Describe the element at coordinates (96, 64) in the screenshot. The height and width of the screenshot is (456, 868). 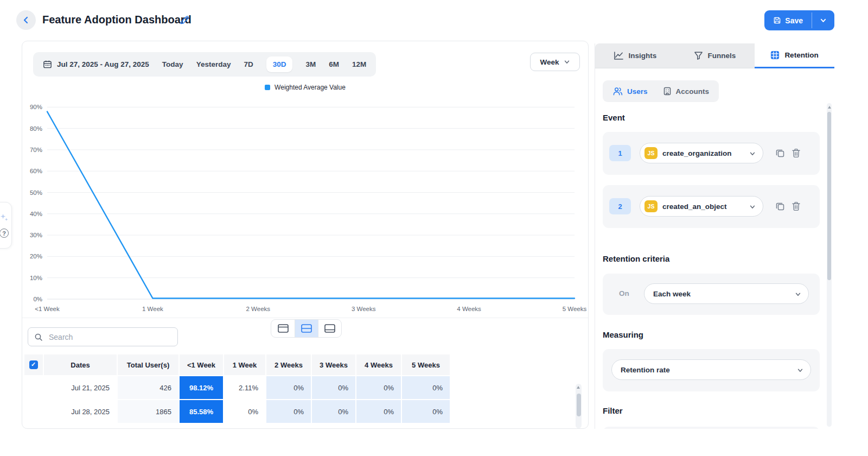
I see `date-range-picker: Jul 27, 2025 - Aug 27, 2025` at that location.